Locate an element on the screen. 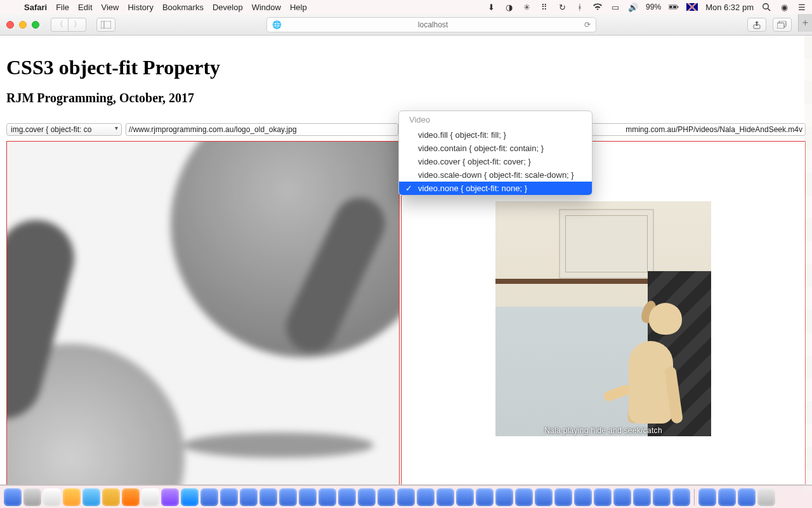 This screenshot has height=508, width=812. bluetooth-icon: ᚼ is located at coordinates (580, 7).